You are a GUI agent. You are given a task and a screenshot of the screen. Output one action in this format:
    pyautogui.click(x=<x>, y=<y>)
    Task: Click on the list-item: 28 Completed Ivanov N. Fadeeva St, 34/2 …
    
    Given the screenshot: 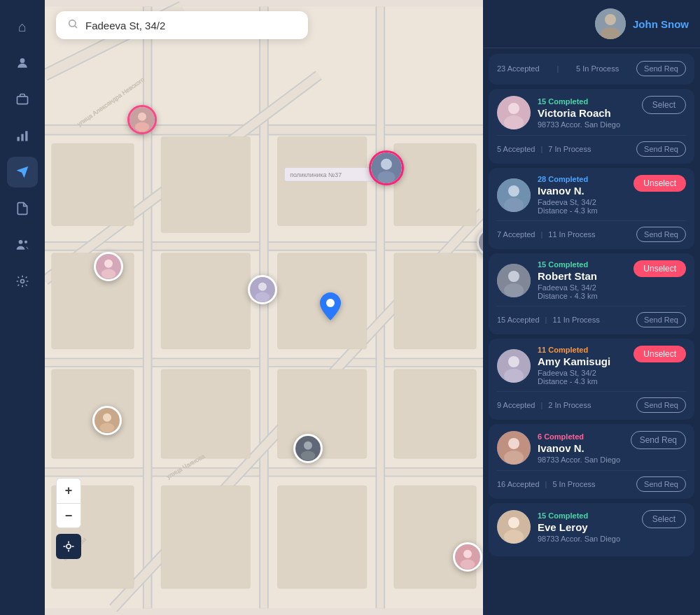 What is the action you would take?
    pyautogui.click(x=592, y=208)
    